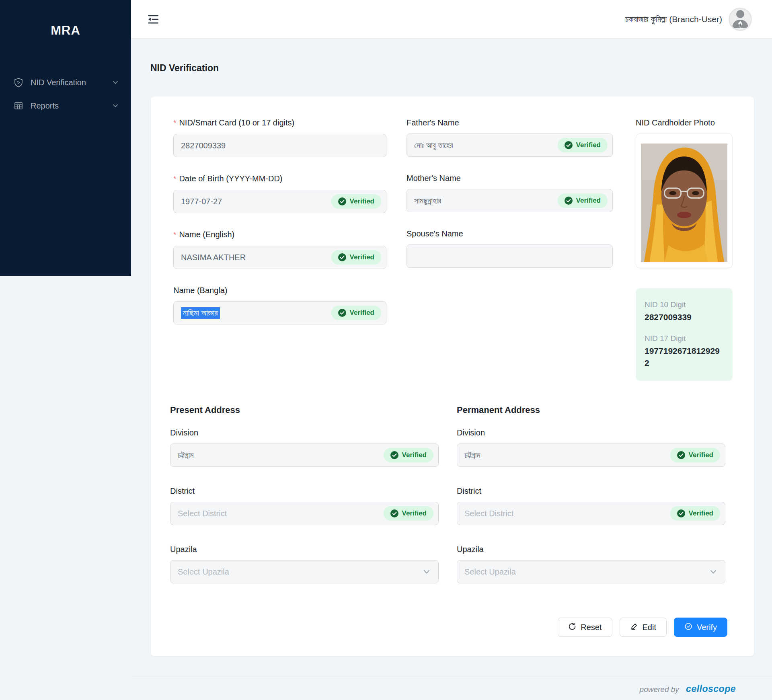  What do you see at coordinates (510, 256) in the screenshot?
I see `spouse-name-input` at bounding box center [510, 256].